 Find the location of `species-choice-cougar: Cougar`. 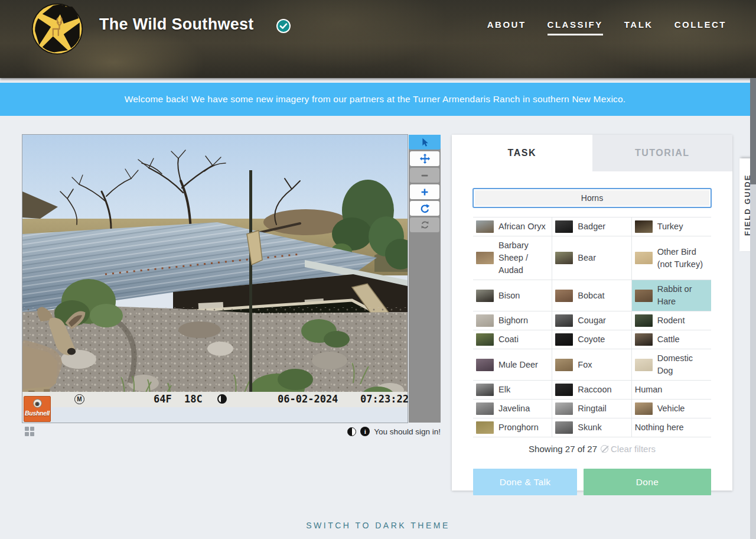

species-choice-cougar: Cougar is located at coordinates (592, 321).